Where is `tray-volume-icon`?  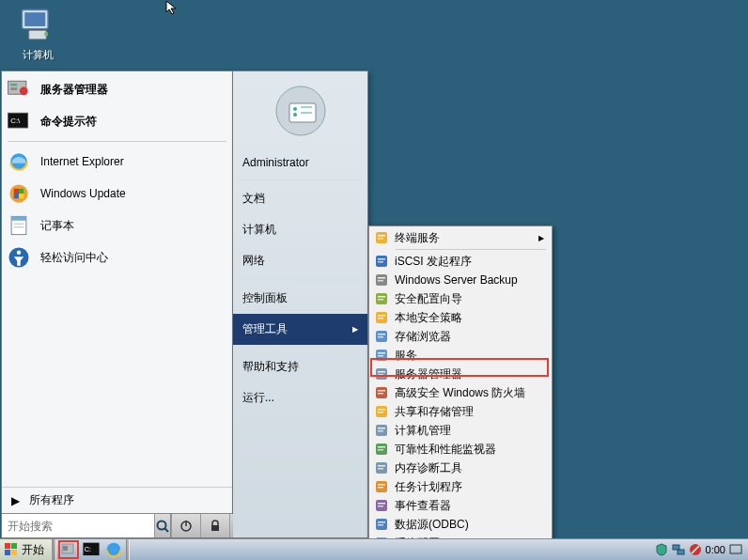 tray-volume-icon is located at coordinates (695, 550).